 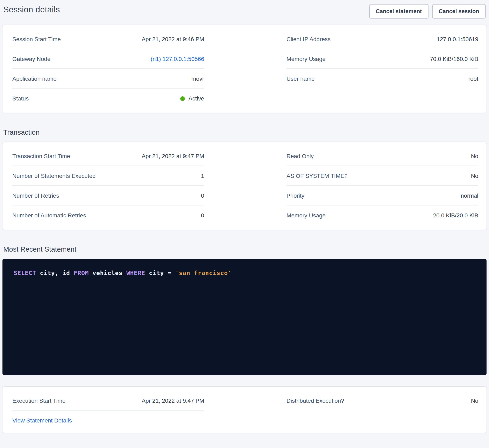 I want to click on execution-summary-card: Execution Start Time Apr 21, 2022 at 9:4…, so click(x=244, y=410).